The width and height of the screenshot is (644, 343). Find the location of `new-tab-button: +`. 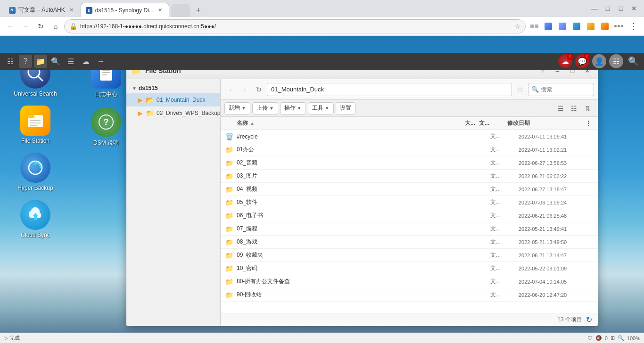

new-tab-button: + is located at coordinates (198, 10).